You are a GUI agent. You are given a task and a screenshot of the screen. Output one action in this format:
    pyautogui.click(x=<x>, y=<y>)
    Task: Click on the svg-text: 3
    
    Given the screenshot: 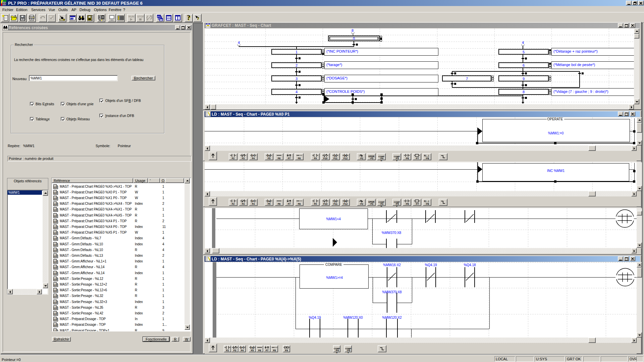 What is the action you would take?
    pyautogui.click(x=297, y=79)
    